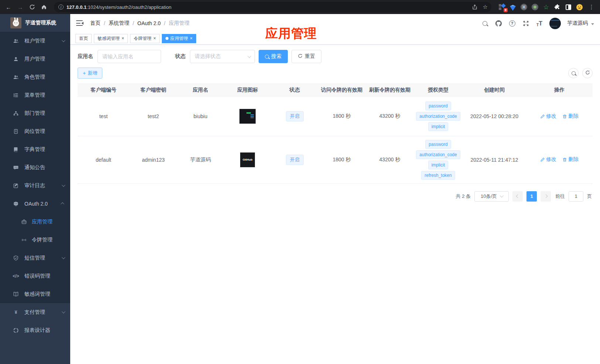 This screenshot has height=364, width=600. I want to click on browser-home-button, so click(44, 7).